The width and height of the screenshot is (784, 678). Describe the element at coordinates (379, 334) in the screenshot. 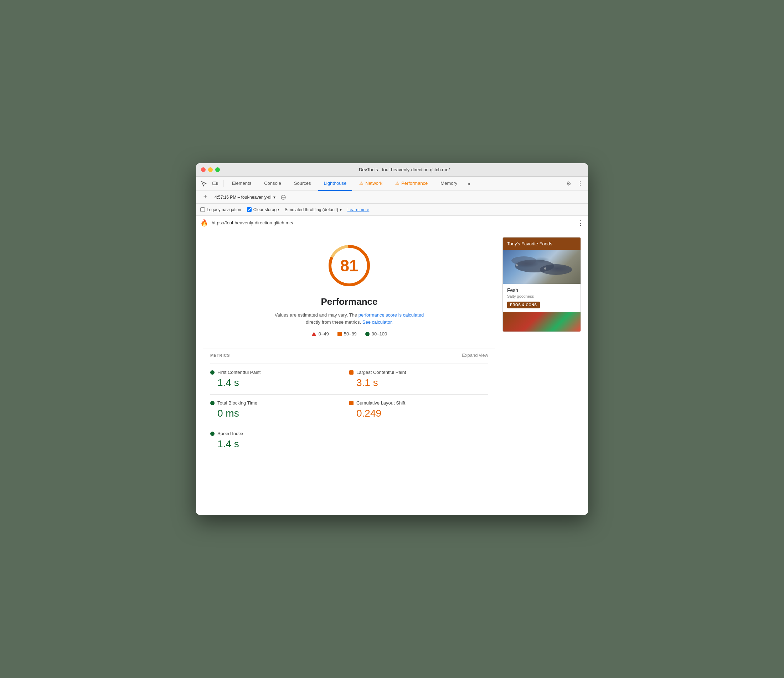

I see `good-range: 90–100` at that location.